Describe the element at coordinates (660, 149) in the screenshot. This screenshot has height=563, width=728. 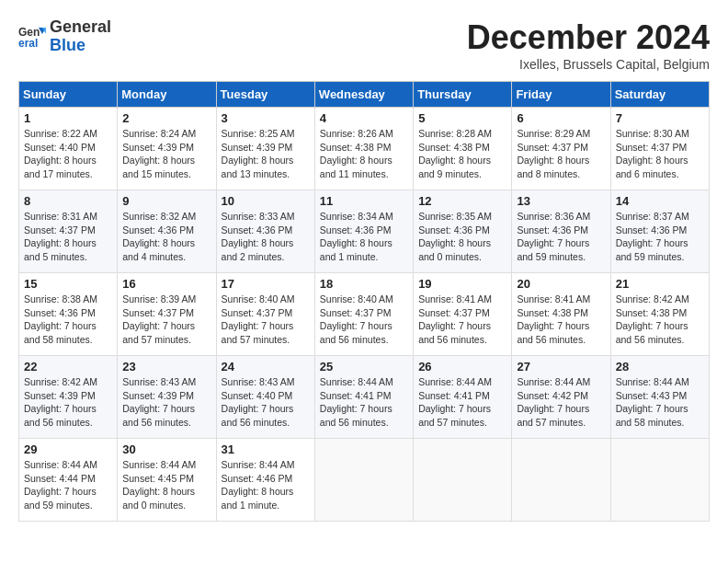
I see `calendar-cell: 7Sunrise: 8:30 AMSunset: 4:37 PMDaylight…` at that location.